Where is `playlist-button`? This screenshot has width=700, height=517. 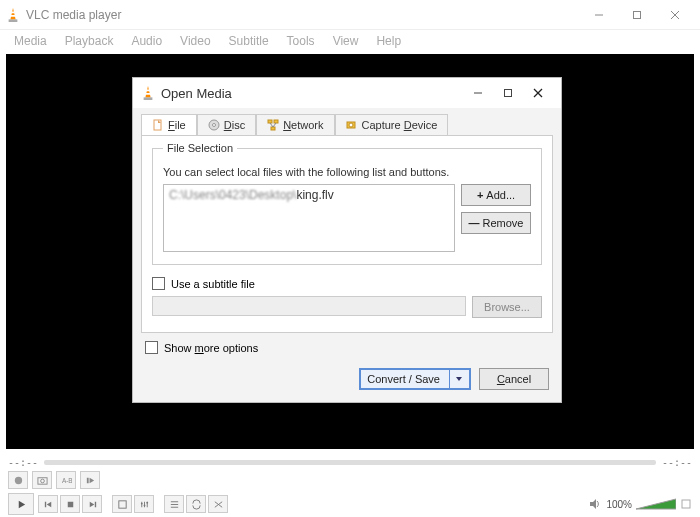
playlist-button is located at coordinates (174, 504).